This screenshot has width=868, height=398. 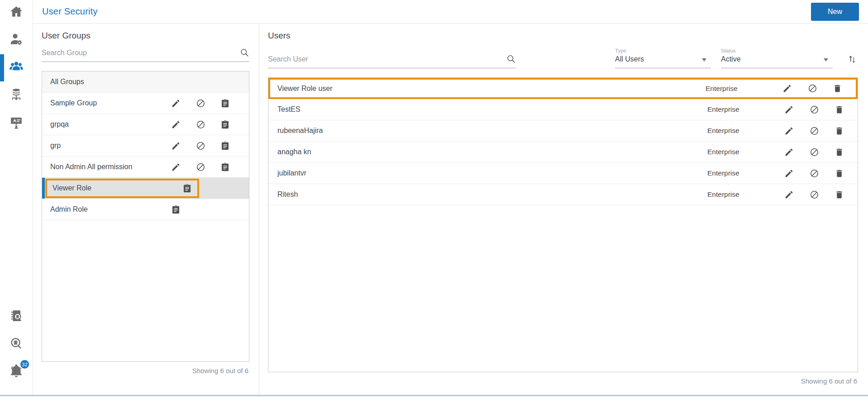 I want to click on top-bar: User Security New, so click(x=451, y=12).